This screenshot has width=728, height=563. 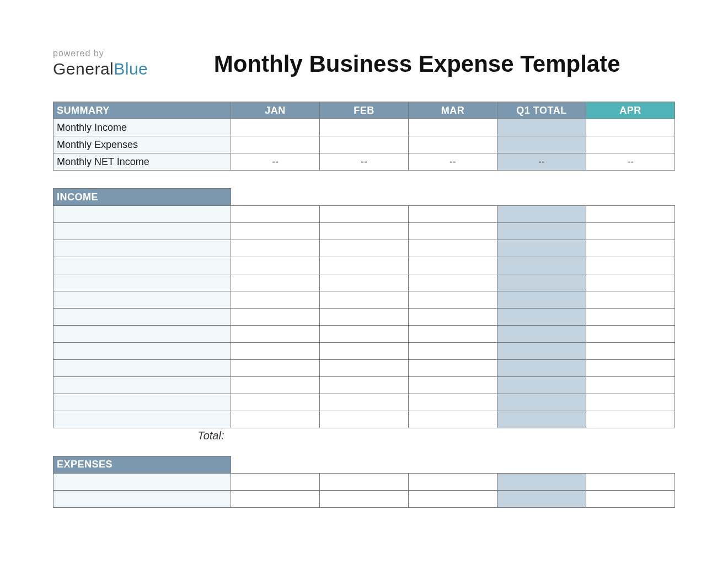 What do you see at coordinates (131, 68) in the screenshot?
I see `brand-name-2: Blue` at bounding box center [131, 68].